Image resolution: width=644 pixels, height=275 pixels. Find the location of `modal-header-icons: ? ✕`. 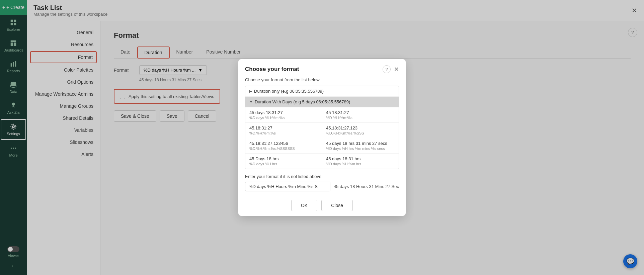

modal-header-icons: ? ✕ is located at coordinates (391, 69).